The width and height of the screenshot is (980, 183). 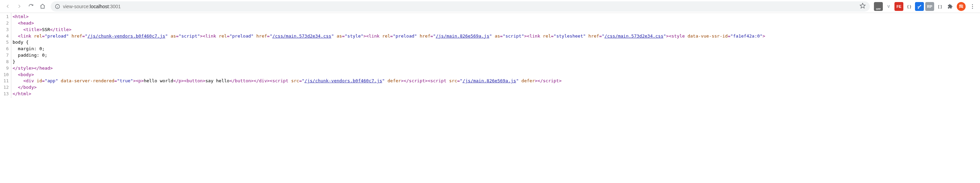 What do you see at coordinates (950, 6) in the screenshot?
I see `ext-puzzle` at bounding box center [950, 6].